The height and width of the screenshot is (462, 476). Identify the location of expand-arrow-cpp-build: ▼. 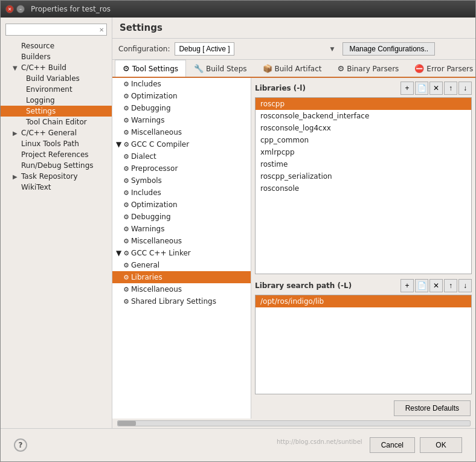
(16, 68).